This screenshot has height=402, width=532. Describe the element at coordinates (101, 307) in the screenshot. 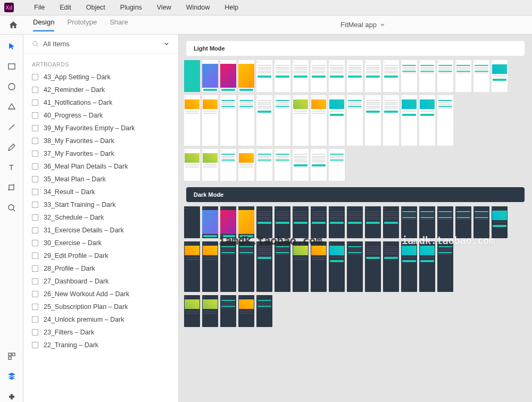

I see `layer-item: 25_Subscription Plan – Dark` at that location.